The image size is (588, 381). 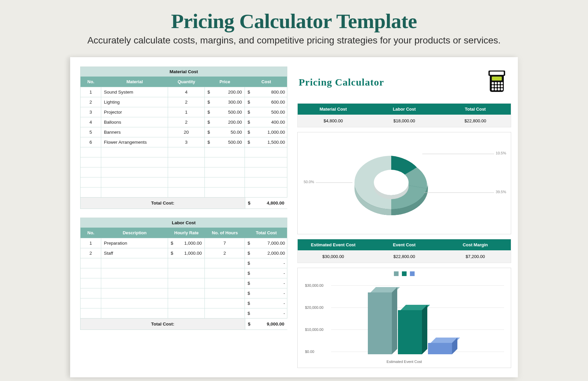 I want to click on cell-material: Sound System, so click(x=135, y=92).